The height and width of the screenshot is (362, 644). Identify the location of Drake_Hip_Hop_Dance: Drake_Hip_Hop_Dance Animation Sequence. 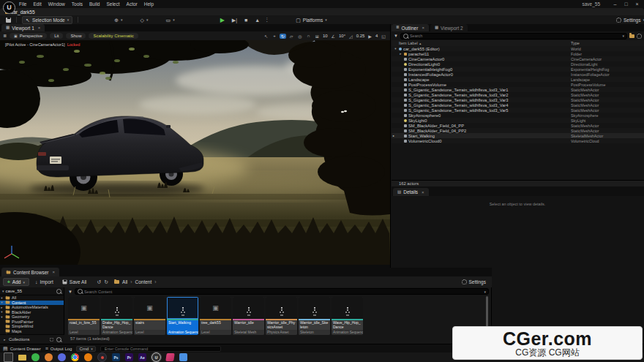
(117, 316).